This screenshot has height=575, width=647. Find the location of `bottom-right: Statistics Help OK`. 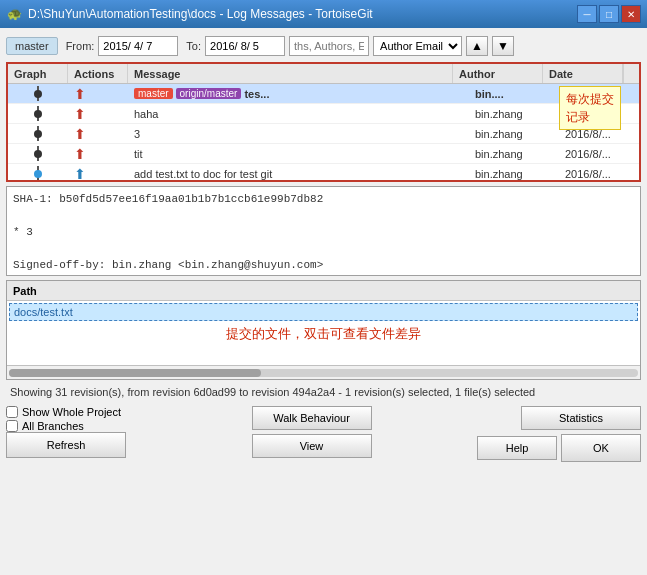

bottom-right: Statistics Help OK is located at coordinates (559, 433).